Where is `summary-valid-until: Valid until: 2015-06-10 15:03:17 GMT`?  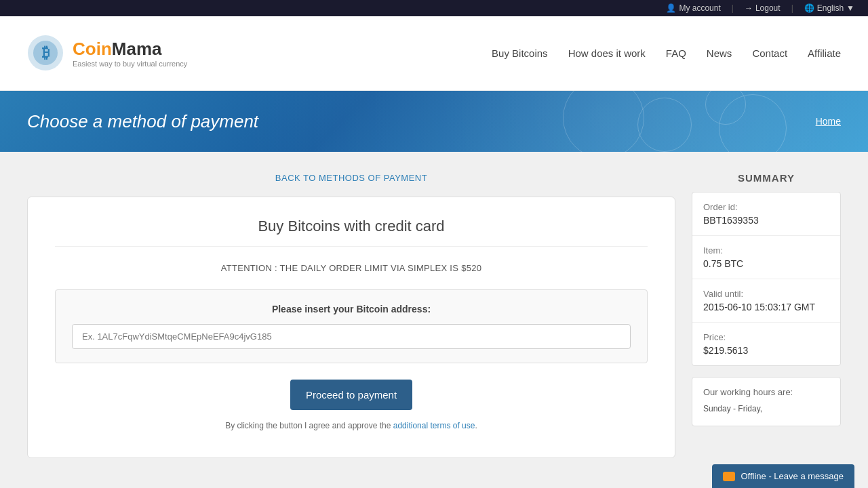
summary-valid-until: Valid until: 2015-06-10 15:03:17 GMT is located at coordinates (766, 301).